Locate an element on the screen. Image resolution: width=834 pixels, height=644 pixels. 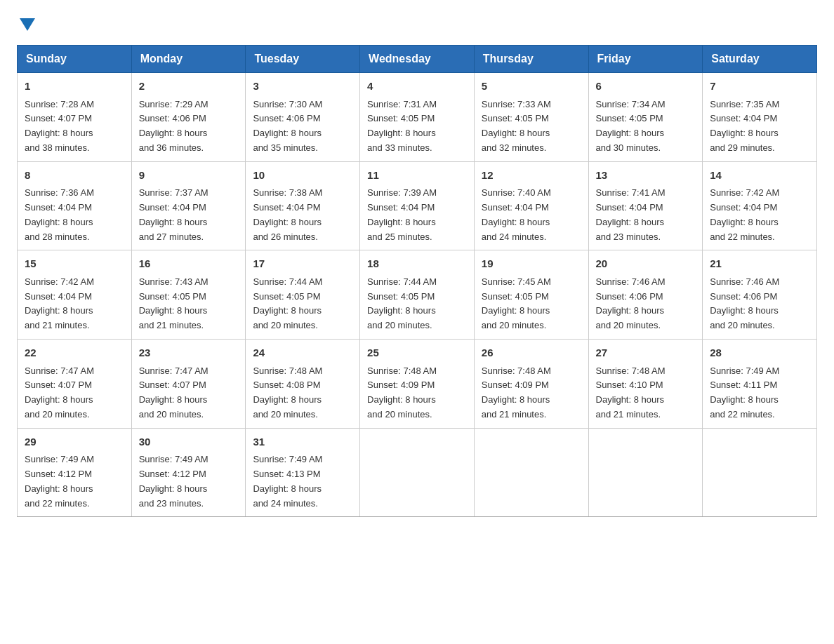
calendar-cell: 31Sunrise: 7:49 AMSunset: 4:13 PMDayligh… is located at coordinates (303, 473).